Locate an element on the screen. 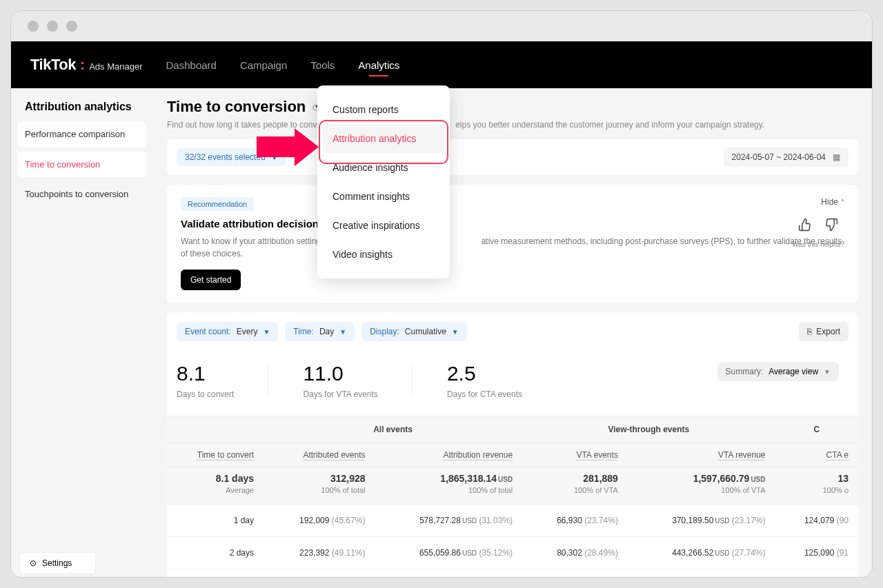 The width and height of the screenshot is (883, 588). stat-label: Days to convert is located at coordinates (206, 394).